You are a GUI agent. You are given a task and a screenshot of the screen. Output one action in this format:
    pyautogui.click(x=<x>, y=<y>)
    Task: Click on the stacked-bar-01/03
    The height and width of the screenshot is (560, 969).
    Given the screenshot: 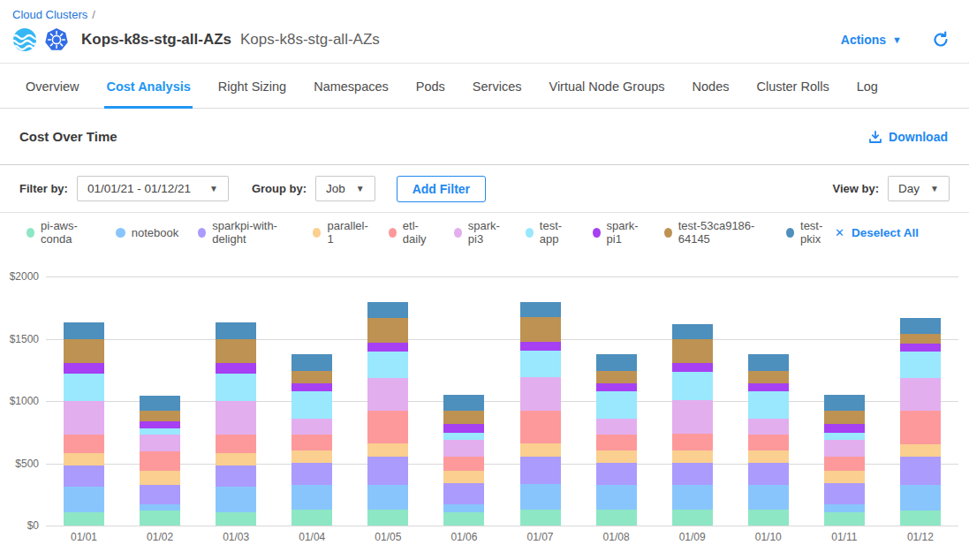 What is the action you would take?
    pyautogui.click(x=236, y=401)
    